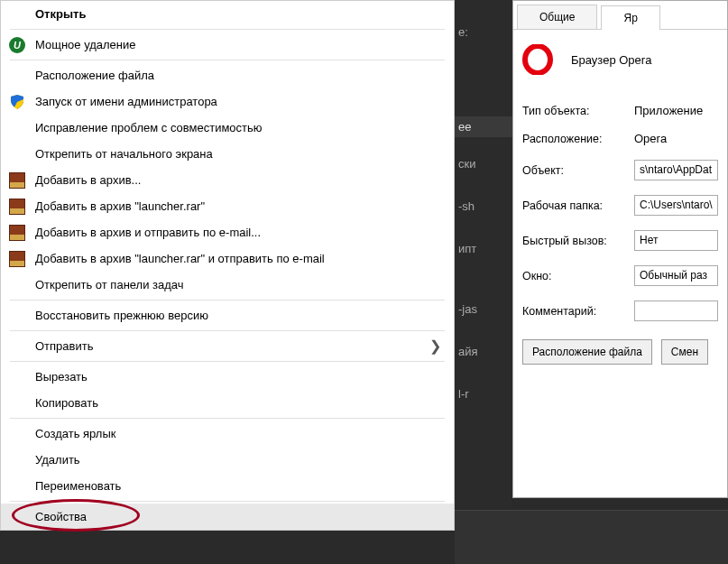 This screenshot has width=728, height=564. I want to click on menu-label: Открепить от начального экрана, so click(124, 153).